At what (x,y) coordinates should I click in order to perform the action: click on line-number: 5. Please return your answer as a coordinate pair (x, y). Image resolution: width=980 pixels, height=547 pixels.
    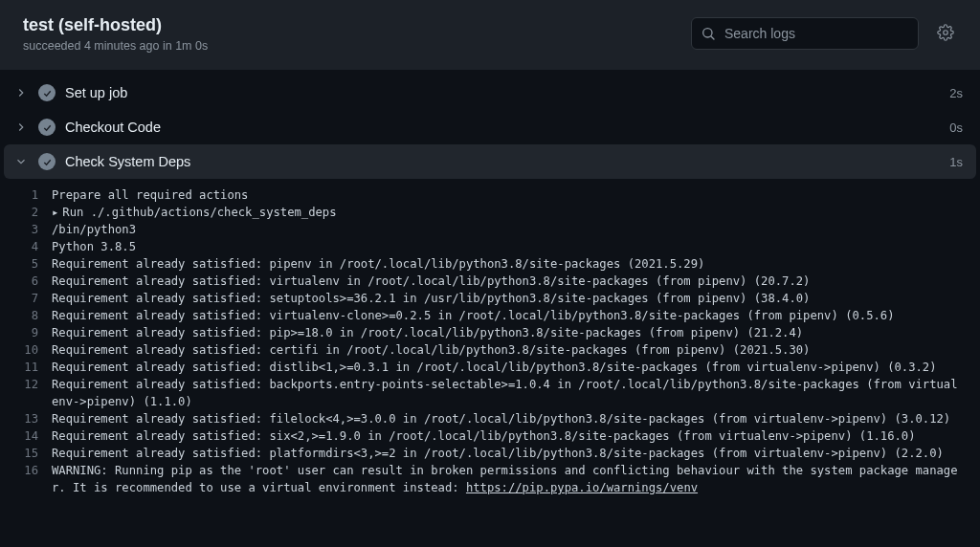
    Looking at the image, I should click on (35, 264).